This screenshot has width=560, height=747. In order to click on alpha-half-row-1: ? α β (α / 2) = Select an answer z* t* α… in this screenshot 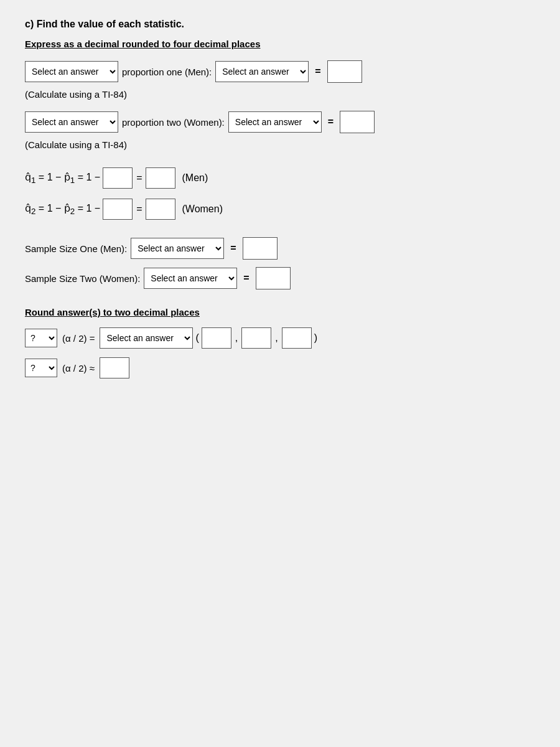, I will do `click(280, 338)`.